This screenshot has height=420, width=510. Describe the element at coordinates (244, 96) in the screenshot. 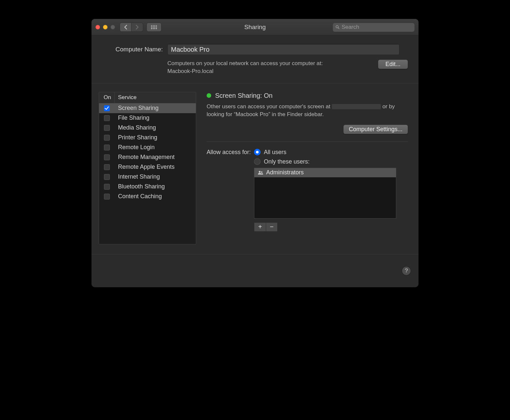

I see `service-status-title: Screen Sharing: On` at that location.